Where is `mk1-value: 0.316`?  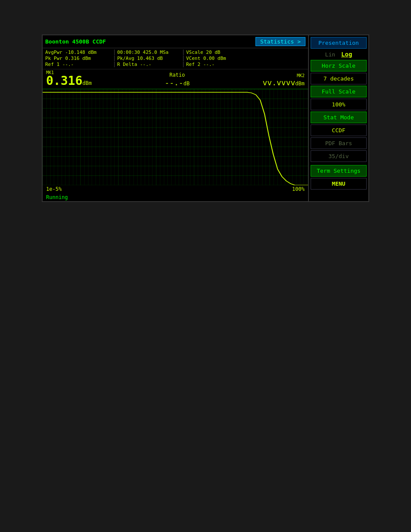
mk1-value: 0.316 is located at coordinates (64, 81).